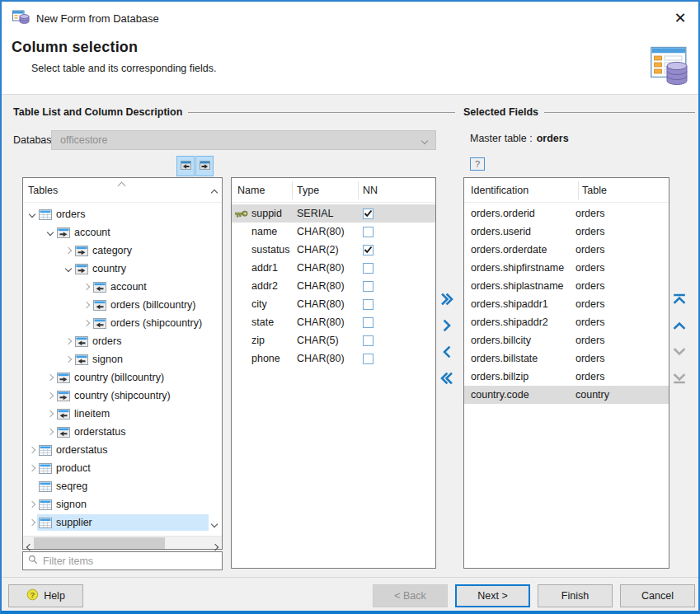 This screenshot has width=700, height=614. I want to click on selected-field-row-country-code: country.codecountry, so click(566, 395).